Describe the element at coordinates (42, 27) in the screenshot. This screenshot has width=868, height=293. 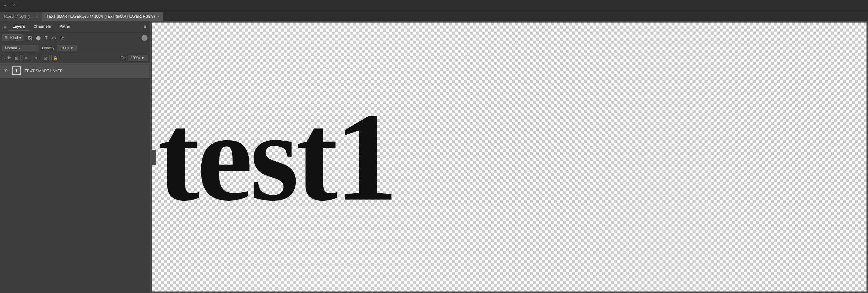
I see `tab-channels: Channels` at that location.